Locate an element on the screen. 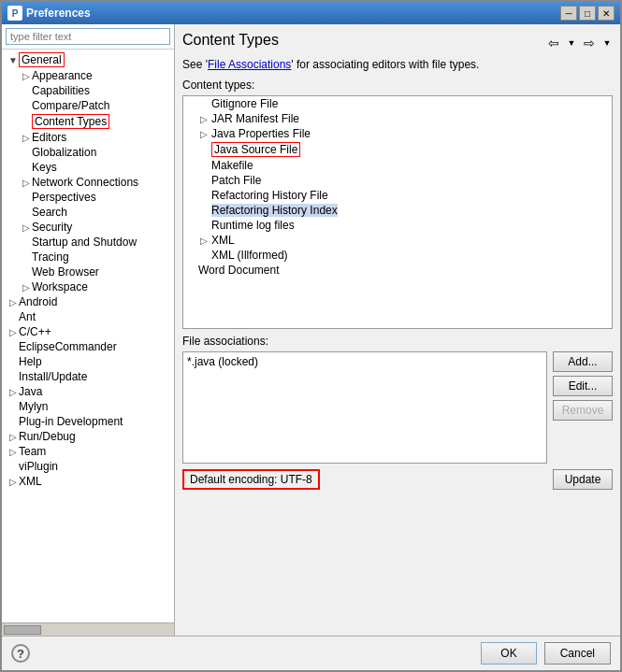  content-type-label: XML is located at coordinates (223, 240).